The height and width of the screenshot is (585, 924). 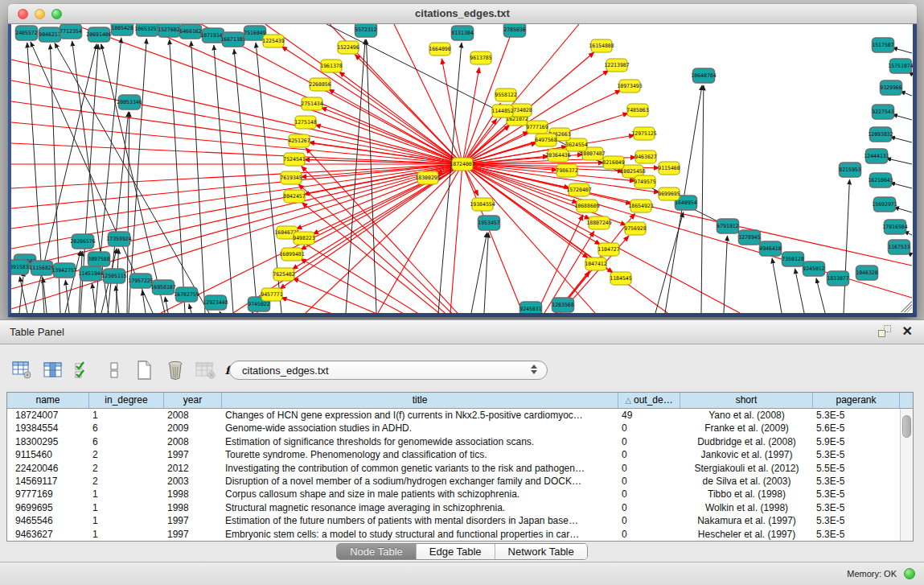 What do you see at coordinates (299, 141) in the screenshot?
I see `paper-node: 4251267` at bounding box center [299, 141].